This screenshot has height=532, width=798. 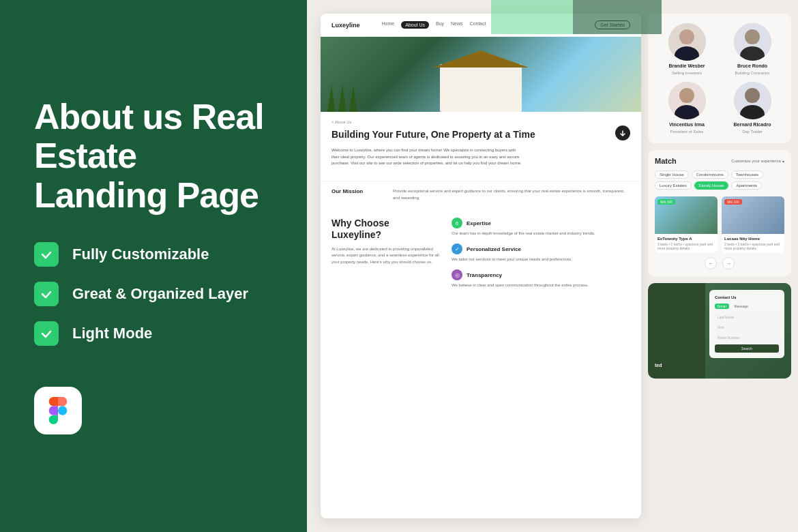 I want to click on nav-link-contact: Contact, so click(x=478, y=25).